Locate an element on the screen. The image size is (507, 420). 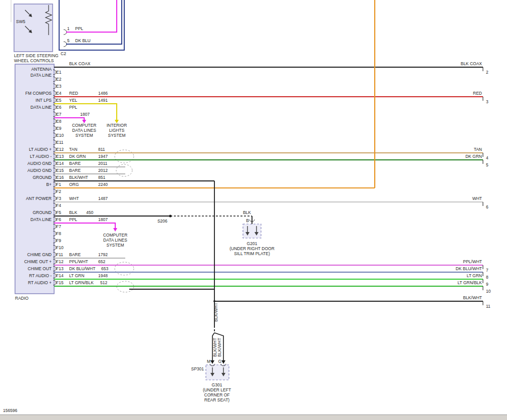
wire-color-label-pplwht: PPL/WHT is located at coordinates (79, 262).